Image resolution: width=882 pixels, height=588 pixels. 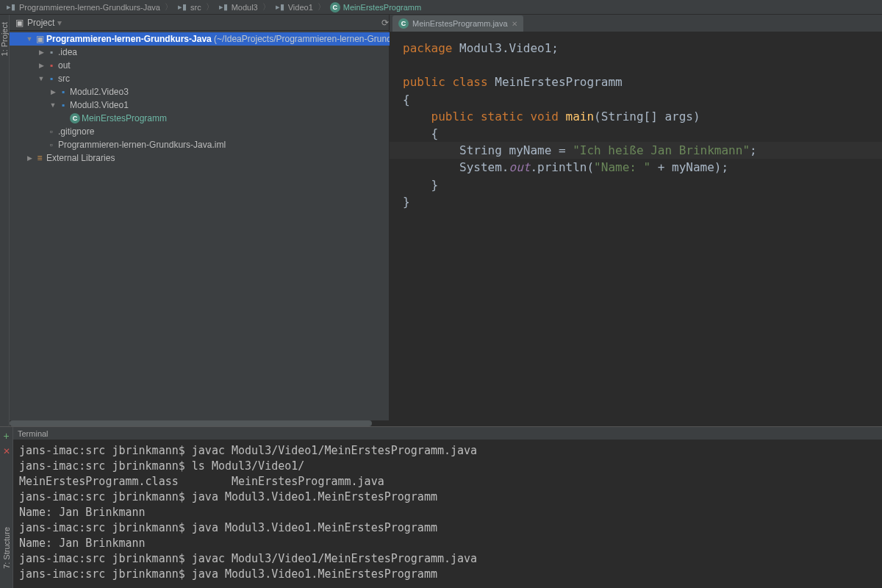 I want to click on project-icon: ▸▮, so click(x=11, y=7).